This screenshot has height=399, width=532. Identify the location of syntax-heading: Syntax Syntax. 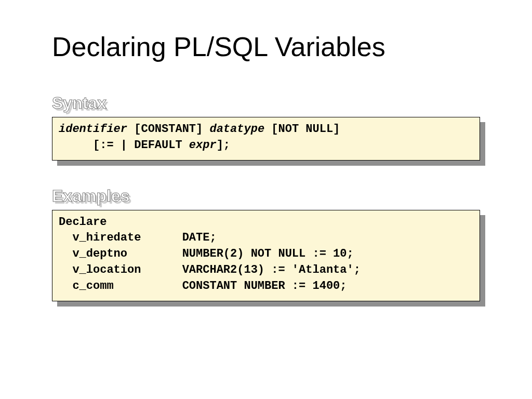
(79, 103).